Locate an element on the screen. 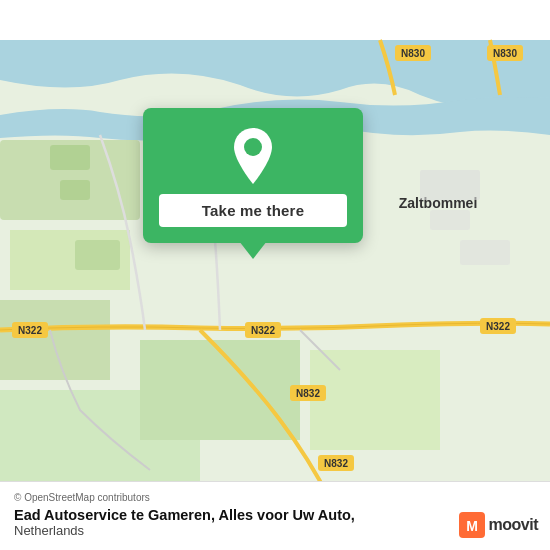  svg-text: M is located at coordinates (472, 526).